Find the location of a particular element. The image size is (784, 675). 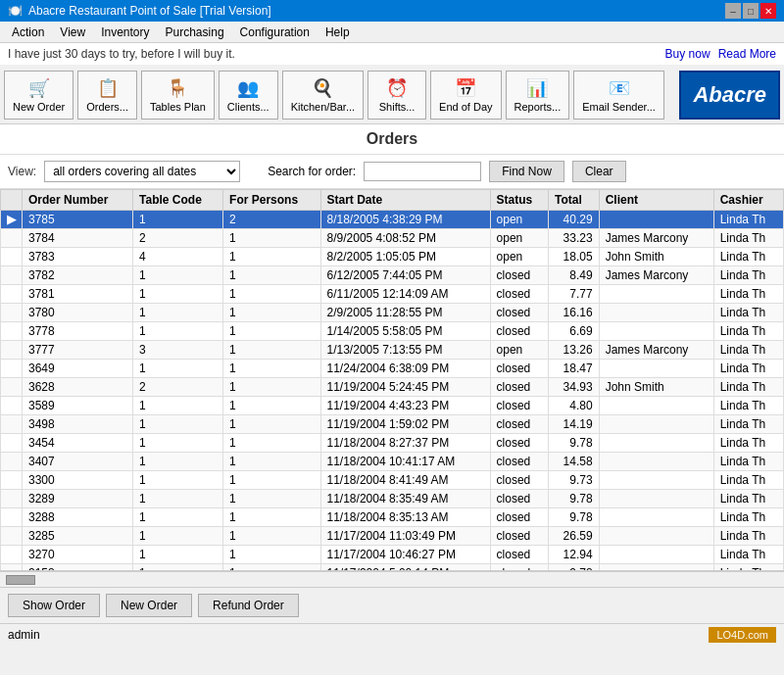

menu-item-configuration: Configuration is located at coordinates (274, 32).